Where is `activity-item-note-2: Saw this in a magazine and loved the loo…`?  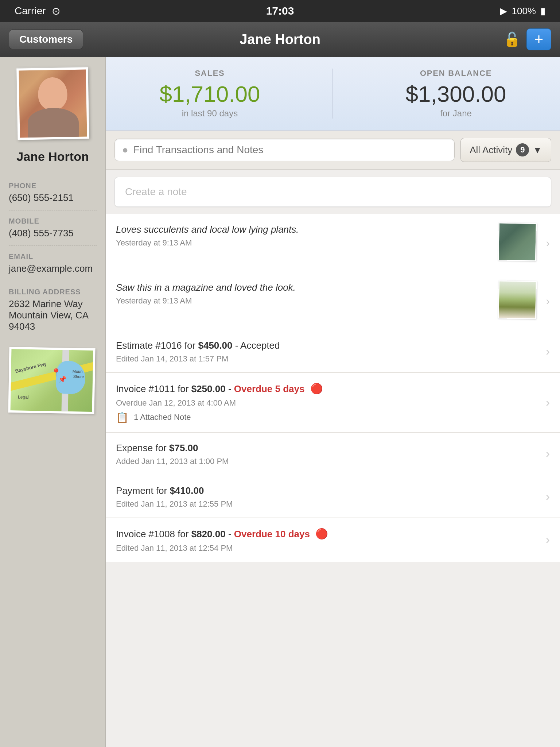 activity-item-note-2: Saw this in a magazine and loved the loo… is located at coordinates (333, 301).